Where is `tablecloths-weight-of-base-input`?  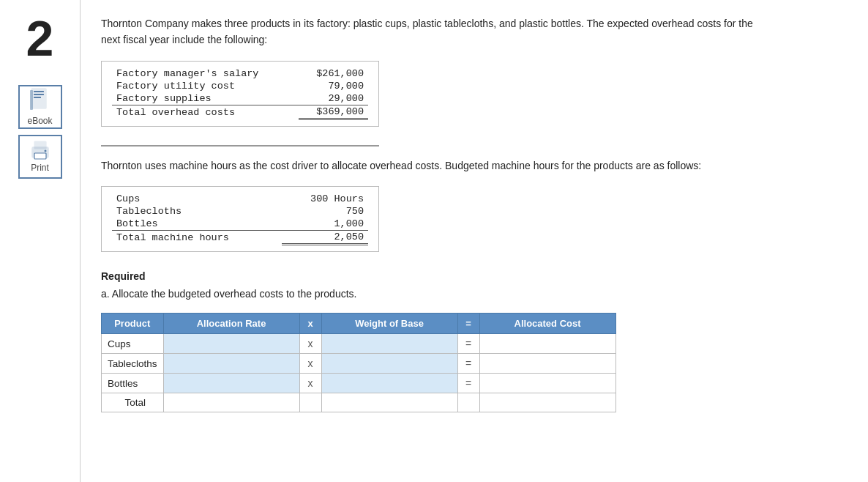 tablecloths-weight-of-base-input is located at coordinates (389, 363).